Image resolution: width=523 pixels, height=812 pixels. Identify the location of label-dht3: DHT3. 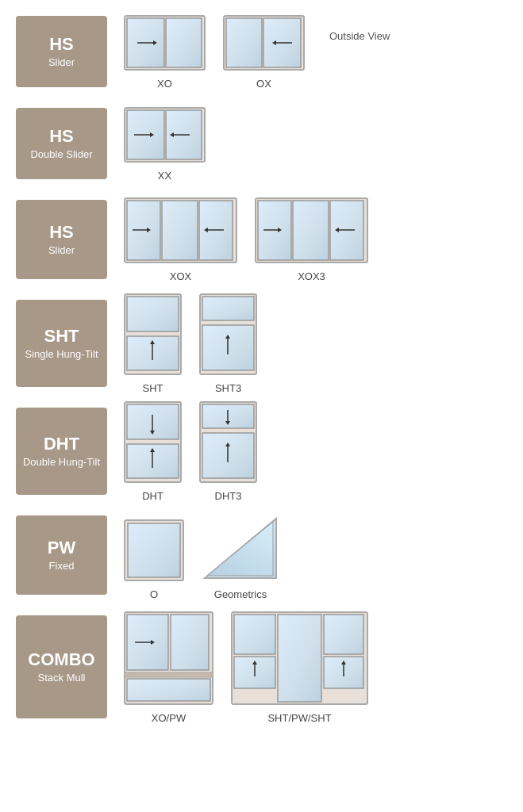
(229, 496).